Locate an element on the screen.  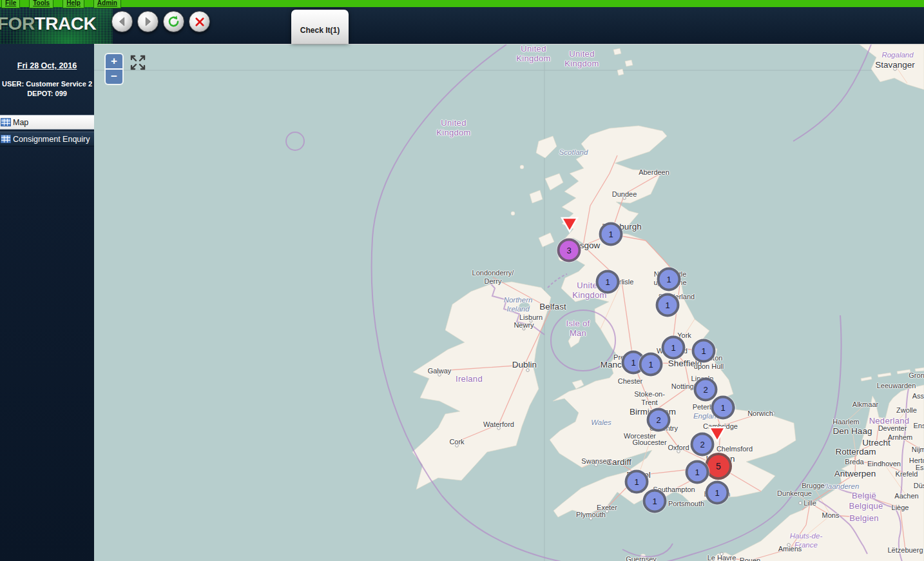
sidebar-item-label: Map is located at coordinates (21, 123).